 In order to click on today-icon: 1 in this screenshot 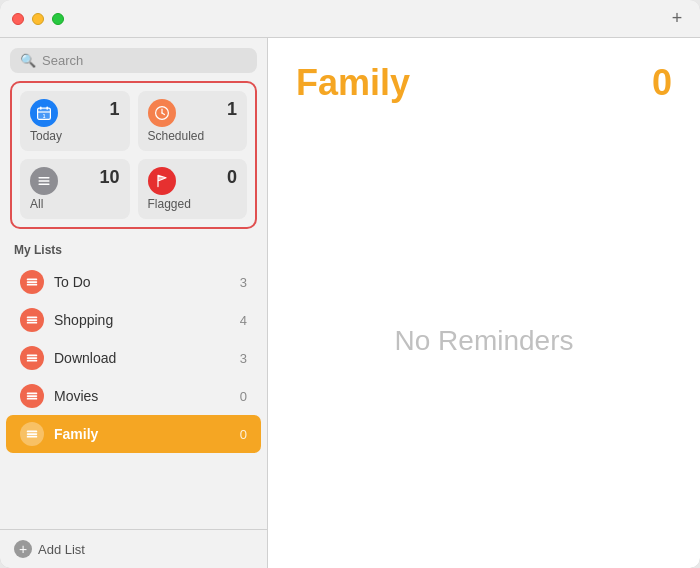, I will do `click(44, 113)`.